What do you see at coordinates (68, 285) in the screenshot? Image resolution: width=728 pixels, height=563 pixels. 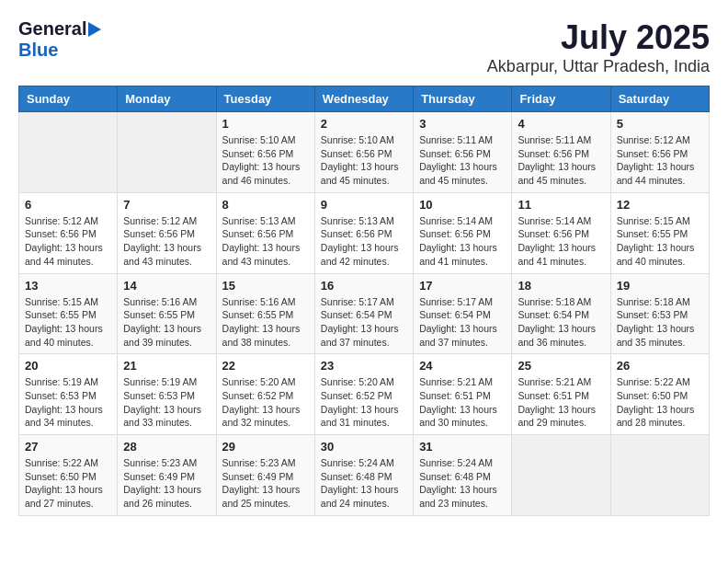 I see `day-number: 13` at bounding box center [68, 285].